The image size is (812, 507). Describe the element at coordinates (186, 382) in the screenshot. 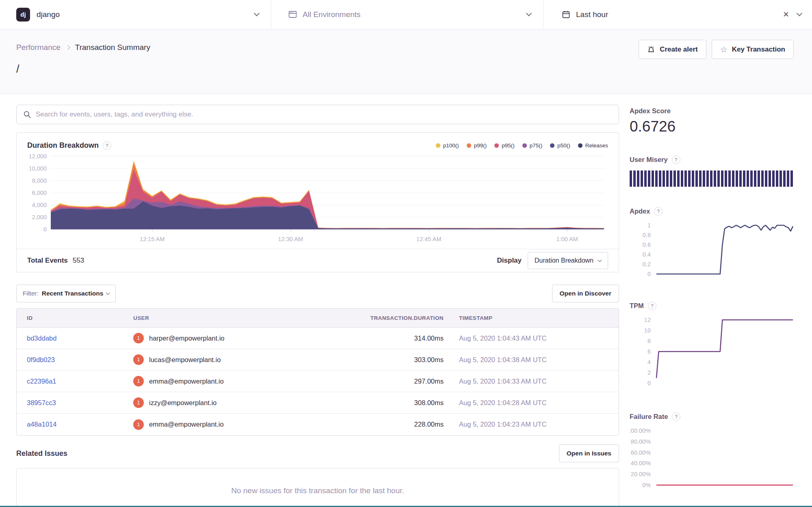

I see `user-email: emma@empowerplant.io` at that location.